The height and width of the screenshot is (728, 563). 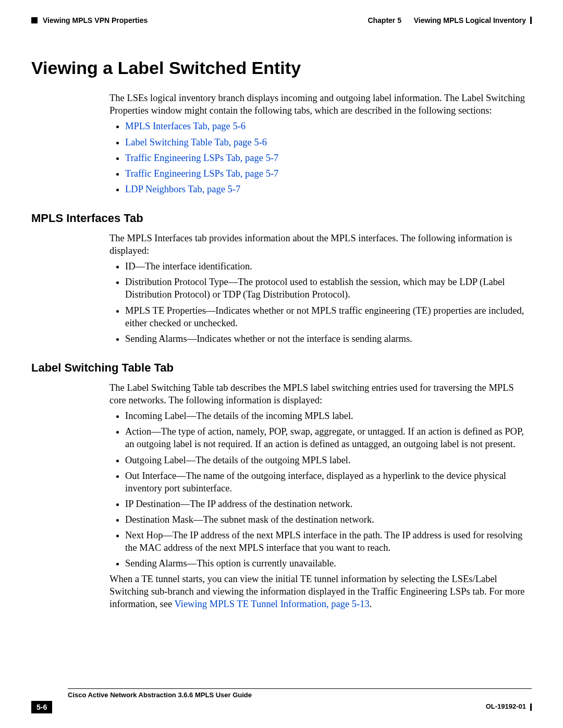 I want to click on toc-link-list: MPLS Interfaces Tab, page 5-6 Label Swit…, so click(x=321, y=157).